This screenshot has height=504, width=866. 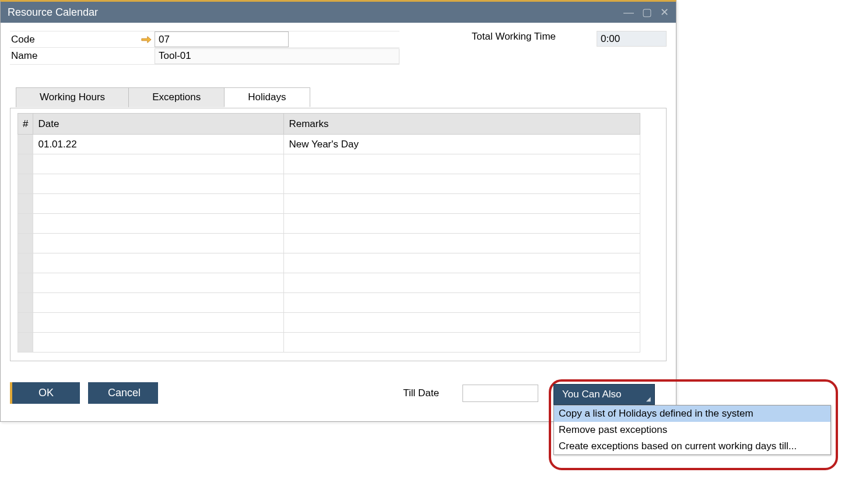 I want to click on form-top: Code Name Total Working Time, so click(x=338, y=48).